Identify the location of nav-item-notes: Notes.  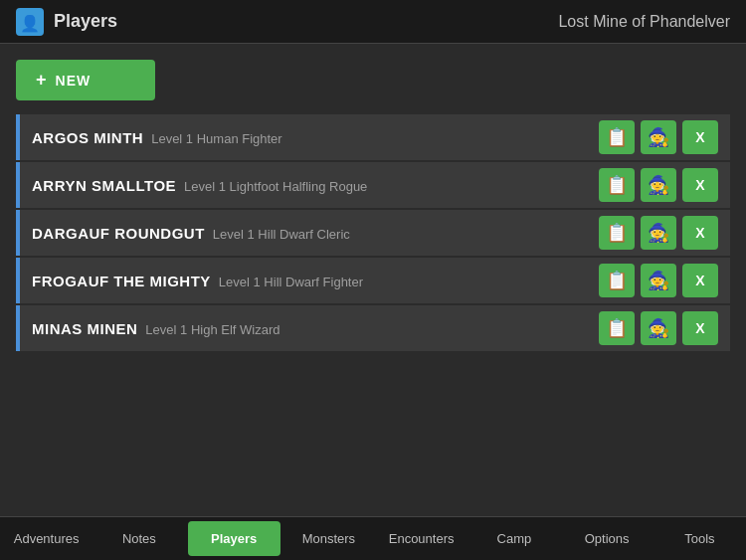
(139, 539).